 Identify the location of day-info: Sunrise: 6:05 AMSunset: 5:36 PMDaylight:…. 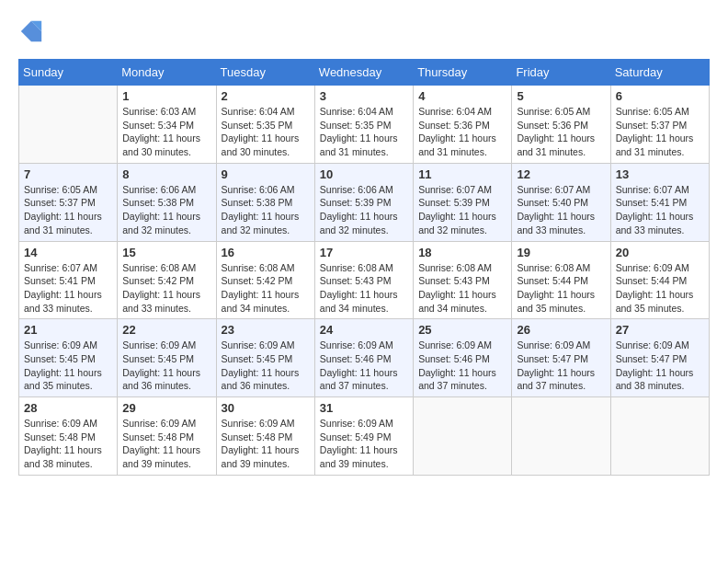
(561, 132).